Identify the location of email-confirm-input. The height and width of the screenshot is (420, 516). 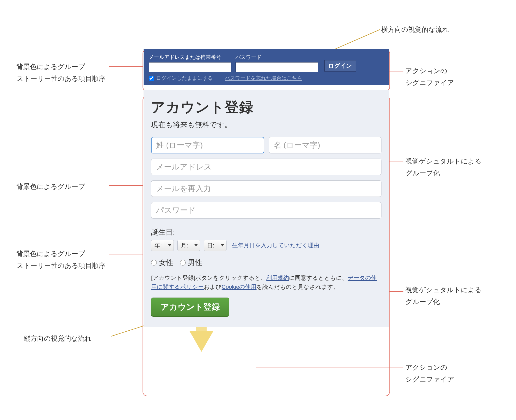
(266, 189).